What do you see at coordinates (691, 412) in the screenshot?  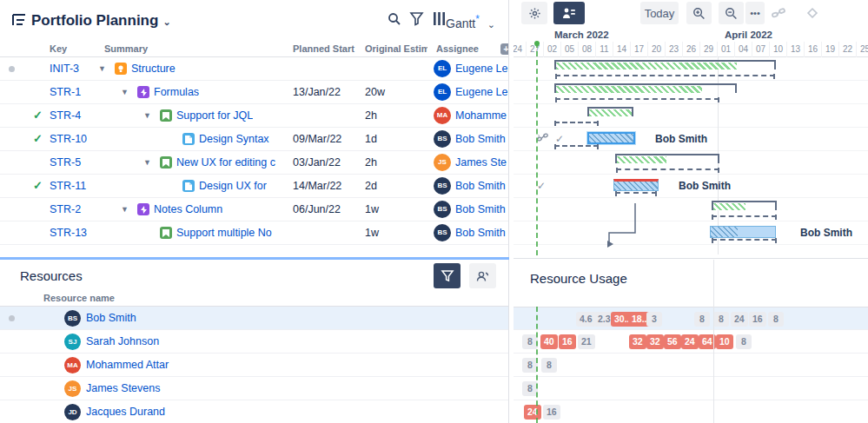 I see `usage-row: 2416` at bounding box center [691, 412].